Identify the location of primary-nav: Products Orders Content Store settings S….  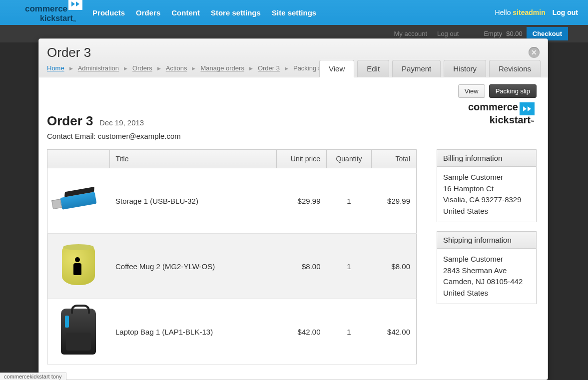
(204, 13).